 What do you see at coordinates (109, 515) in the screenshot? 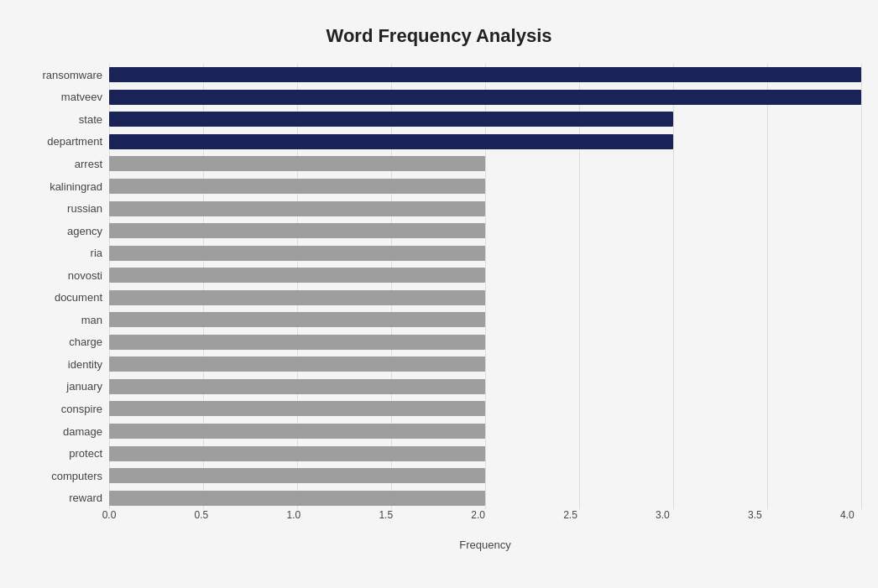
I see `x-tick-label: 0.0` at bounding box center [109, 515].